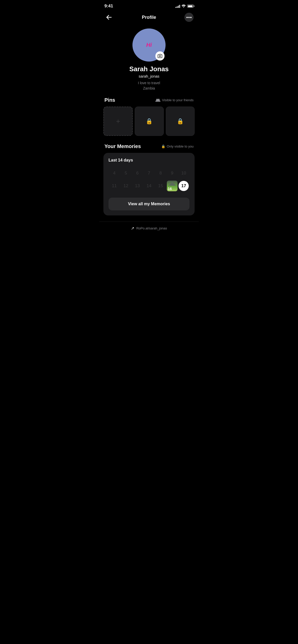 The image size is (298, 644). What do you see at coordinates (149, 62) in the screenshot?
I see `avatar-section: Hi Sarah Jonas sarah_jonas I love to tra…` at bounding box center [149, 62].